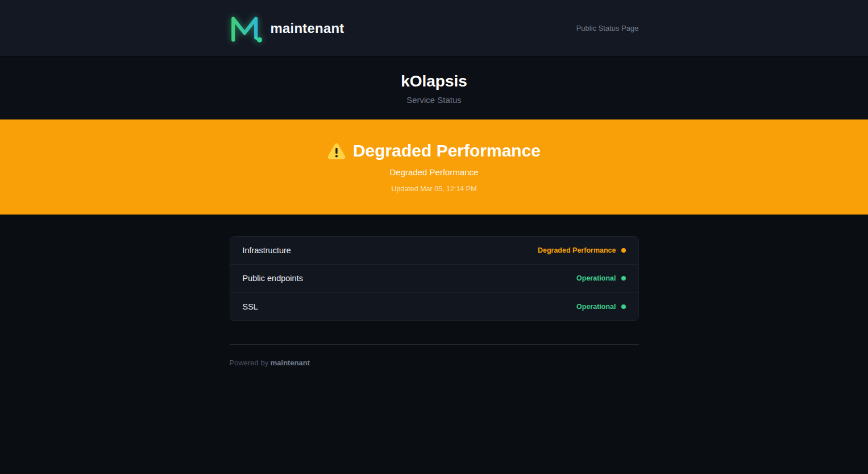 Image resolution: width=868 pixels, height=474 pixels. Describe the element at coordinates (608, 28) in the screenshot. I see `header-page-label: Public Status Page` at that location.